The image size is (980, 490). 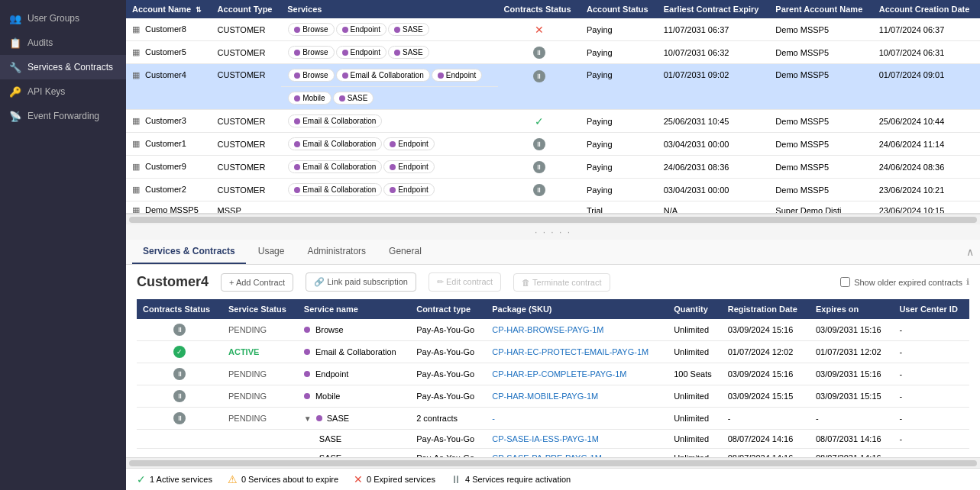 What do you see at coordinates (63, 43) in the screenshot?
I see `sidebar-item-audits: 📋Audits` at bounding box center [63, 43].